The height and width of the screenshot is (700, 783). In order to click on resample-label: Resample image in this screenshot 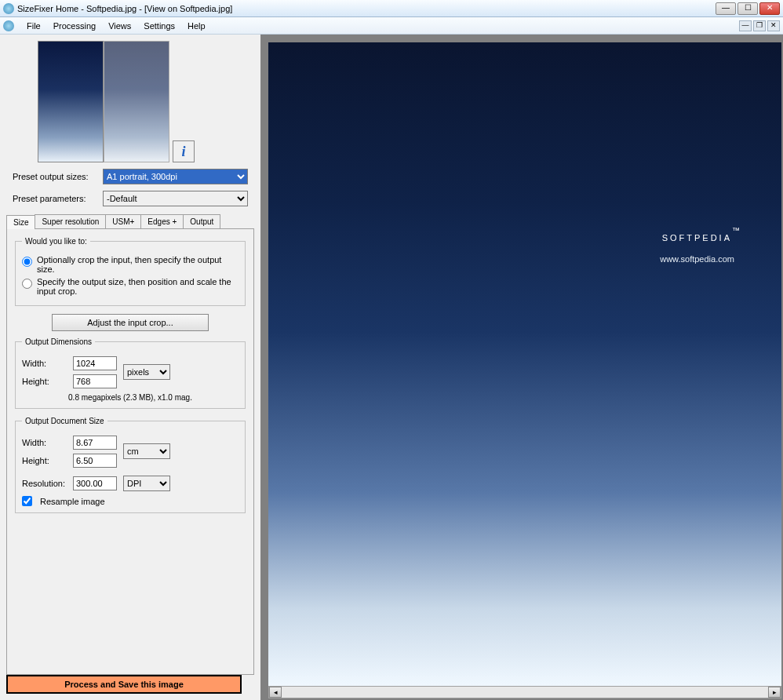, I will do `click(72, 501)`.